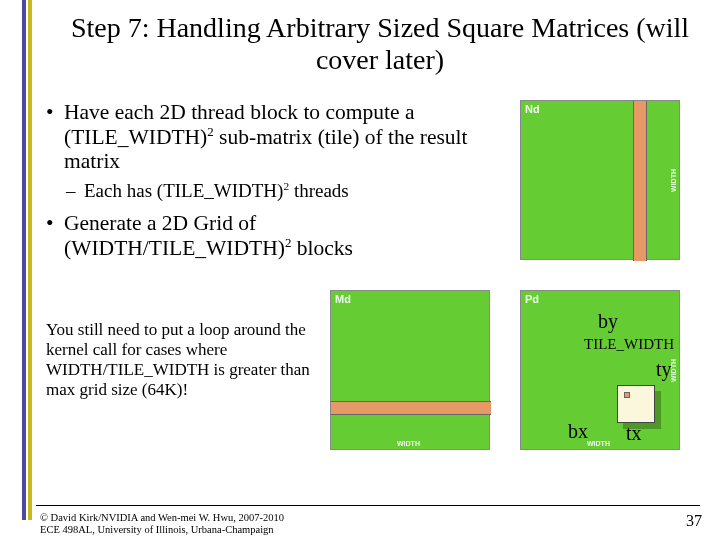  I want to click on pd-label: Pd, so click(532, 299).